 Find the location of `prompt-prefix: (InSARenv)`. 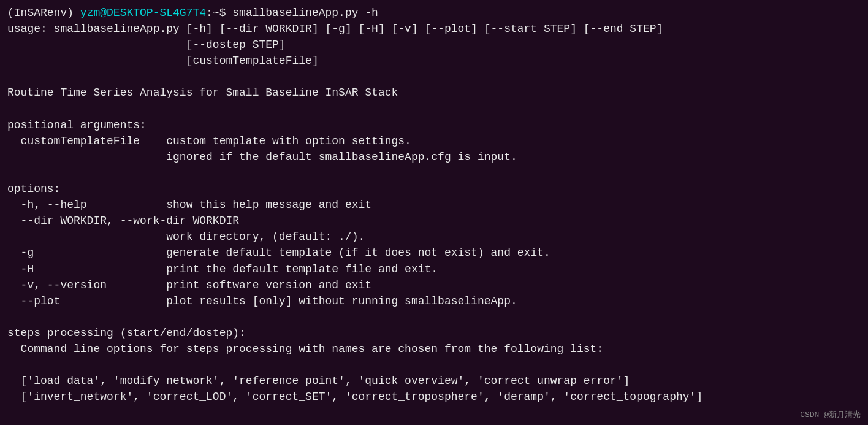

prompt-prefix: (InSARenv) is located at coordinates (44, 13).